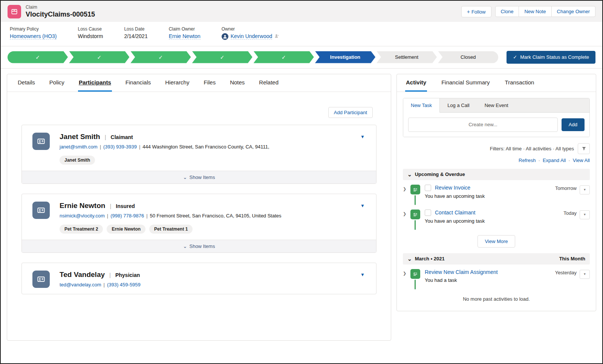 The height and width of the screenshot is (364, 603). What do you see at coordinates (496, 259) in the screenshot?
I see `section-march-2021: ⌄ March • 2021 This Month` at bounding box center [496, 259].